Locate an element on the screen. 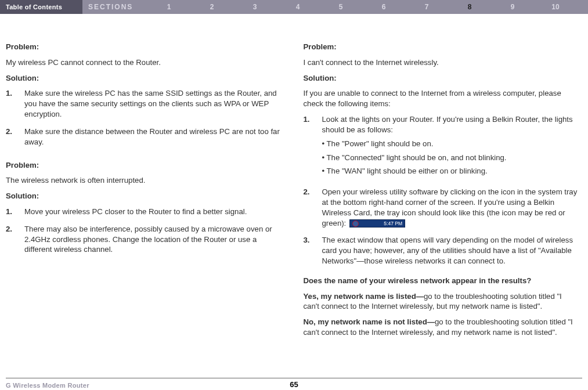 This screenshot has height=390, width=588. step-text: Open your wireless utility software by c… is located at coordinates (450, 208).